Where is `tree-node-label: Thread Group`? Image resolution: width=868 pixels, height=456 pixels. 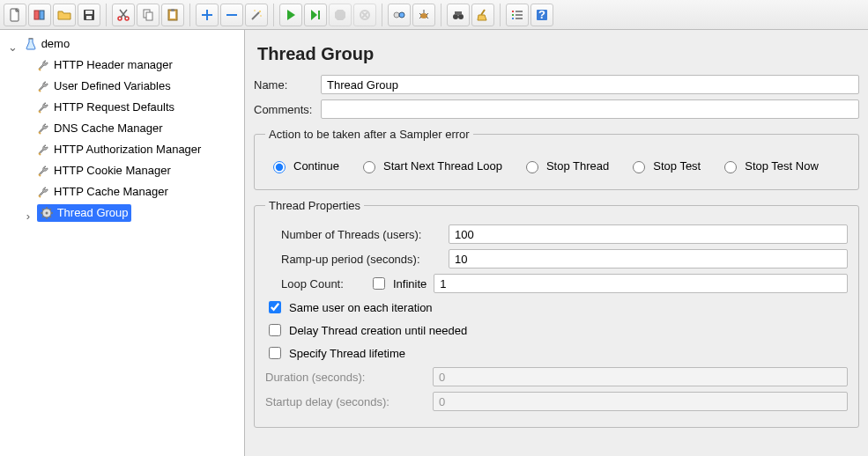 tree-node-label: Thread Group is located at coordinates (93, 213).